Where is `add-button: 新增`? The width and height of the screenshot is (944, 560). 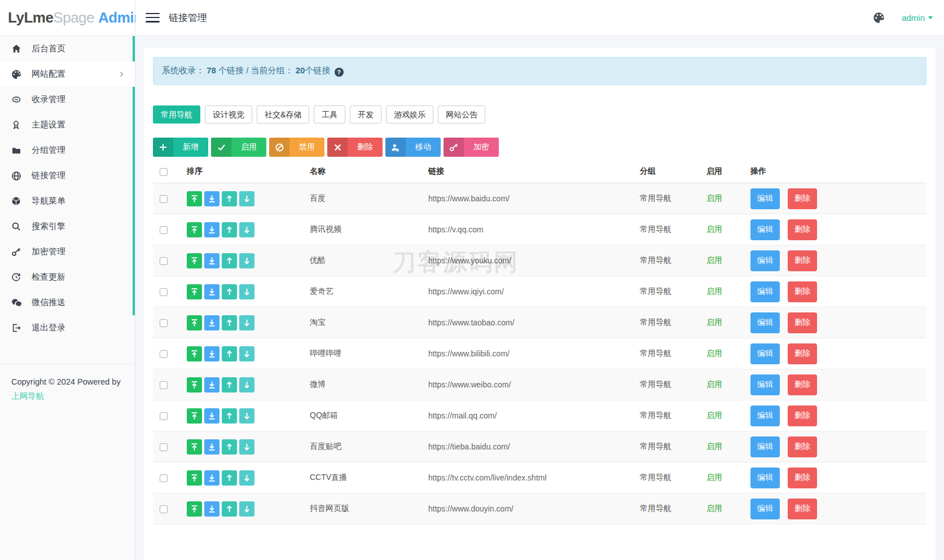 add-button: 新增 is located at coordinates (181, 147).